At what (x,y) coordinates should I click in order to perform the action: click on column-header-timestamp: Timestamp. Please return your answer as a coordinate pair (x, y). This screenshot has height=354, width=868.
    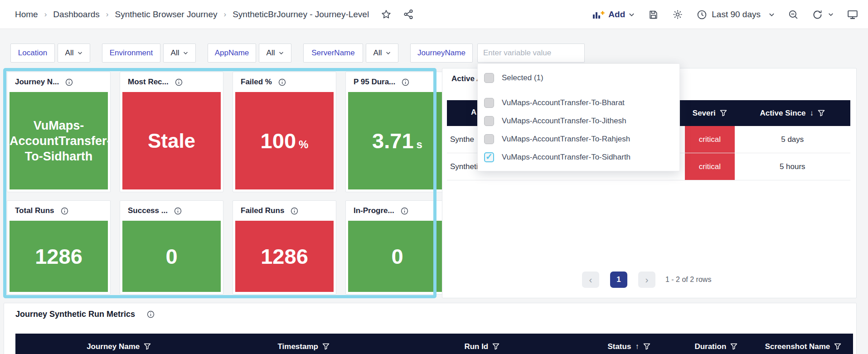
    Looking at the image, I should click on (304, 344).